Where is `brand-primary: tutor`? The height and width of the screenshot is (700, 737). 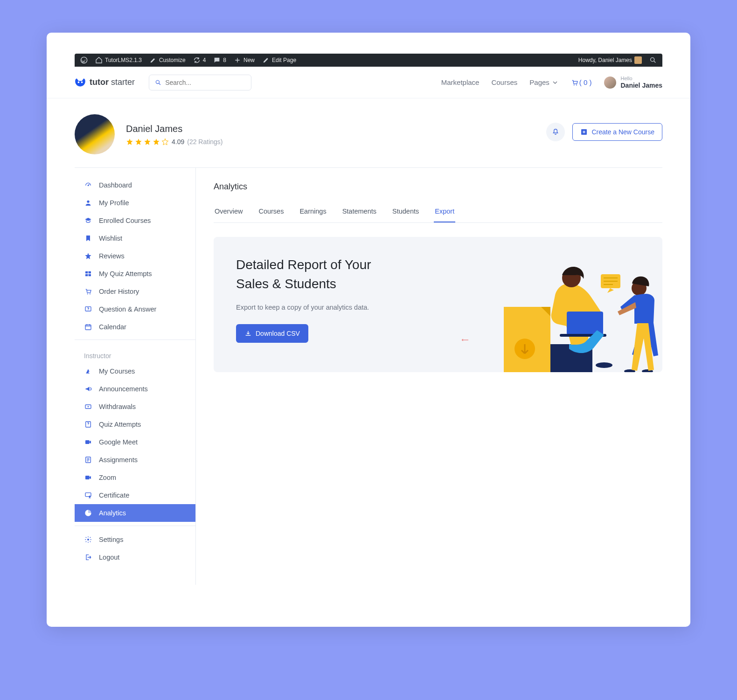 brand-primary: tutor is located at coordinates (99, 82).